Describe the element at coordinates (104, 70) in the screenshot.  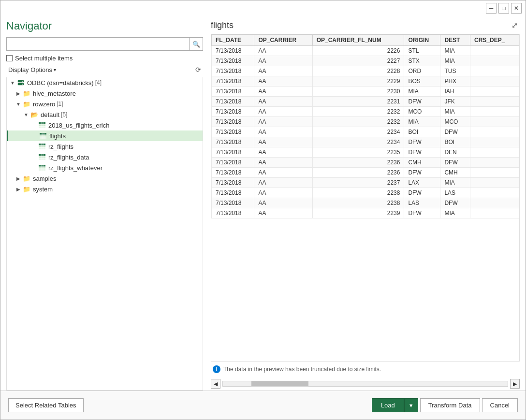
I see `display-options-row: Display Options ▾ ⟳` at that location.